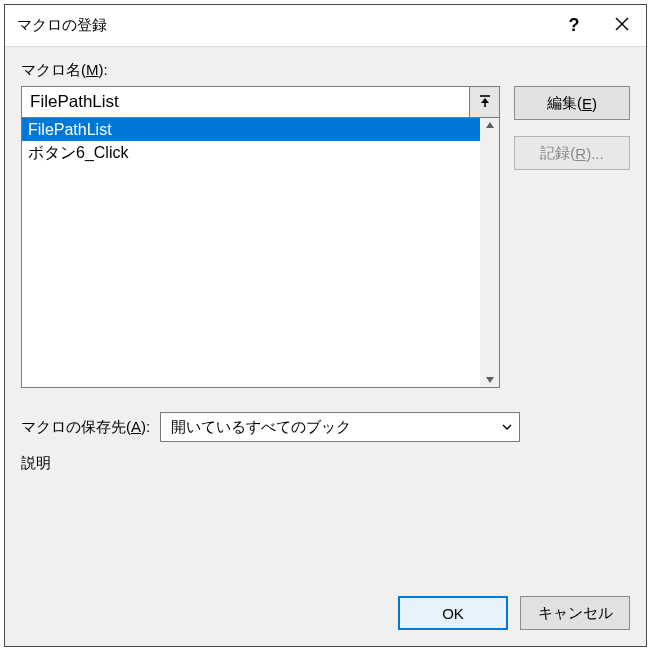 This screenshot has height=651, width=651. I want to click on combobox-value: 開いているすべてのブック, so click(261, 428).